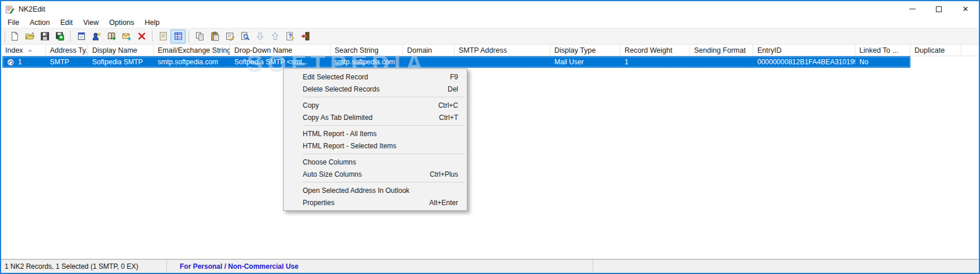  I want to click on maximize-button, so click(939, 9).